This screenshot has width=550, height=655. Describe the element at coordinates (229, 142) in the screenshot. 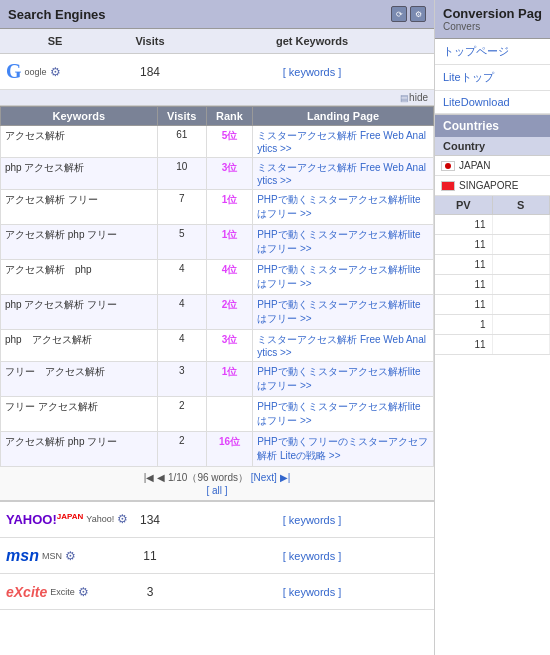

I see `keyword-rank: 5位` at that location.